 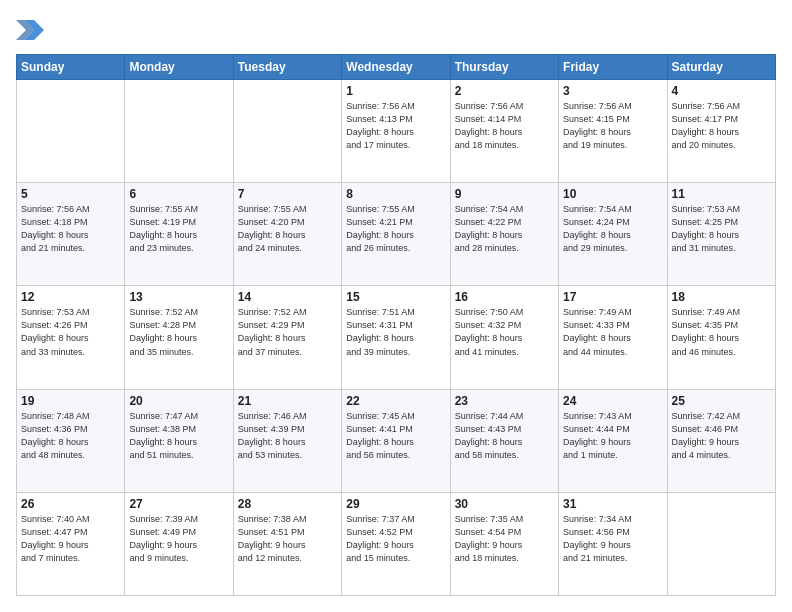 I want to click on day-info: Sunrise: 7:56 AM Sunset: 4:17 PM Dayligh…, so click(x=722, y=126).